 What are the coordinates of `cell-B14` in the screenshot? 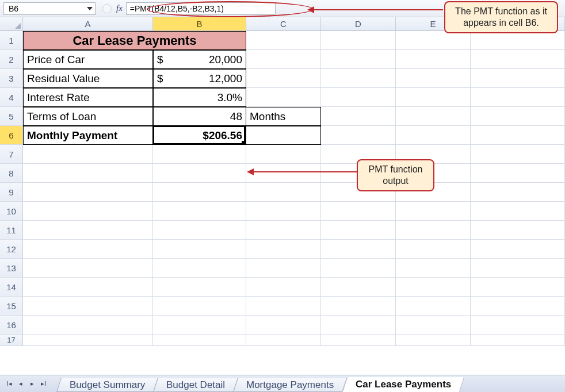 It's located at (200, 287).